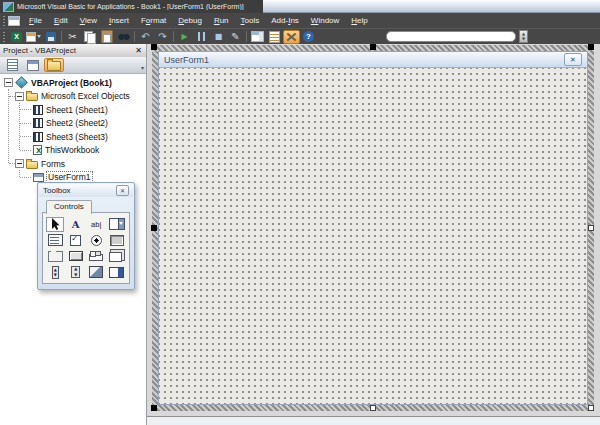  Describe the element at coordinates (76, 256) in the screenshot. I see `commandbutton-tool-button` at that location.